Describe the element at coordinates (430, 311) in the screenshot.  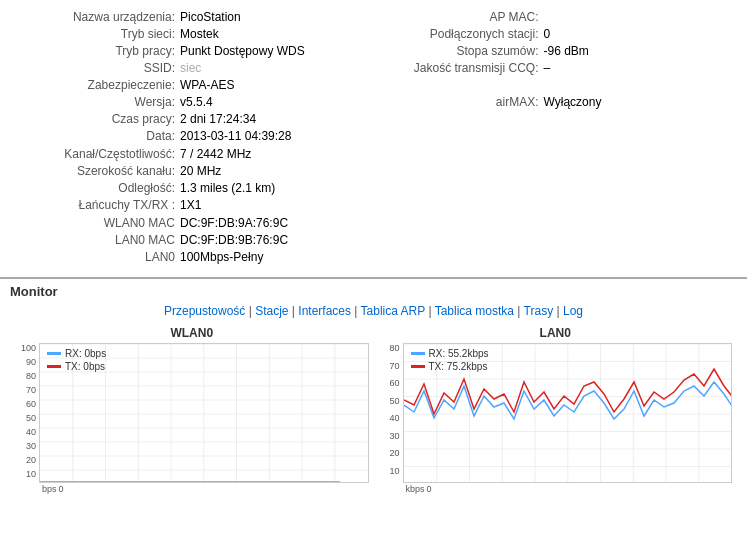
I see `nav-sep4: |` at that location.